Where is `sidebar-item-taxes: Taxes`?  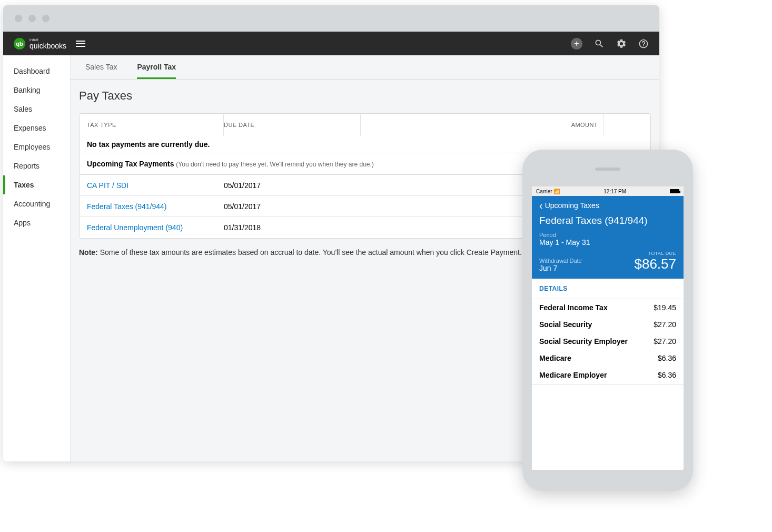 sidebar-item-taxes: Taxes is located at coordinates (37, 185).